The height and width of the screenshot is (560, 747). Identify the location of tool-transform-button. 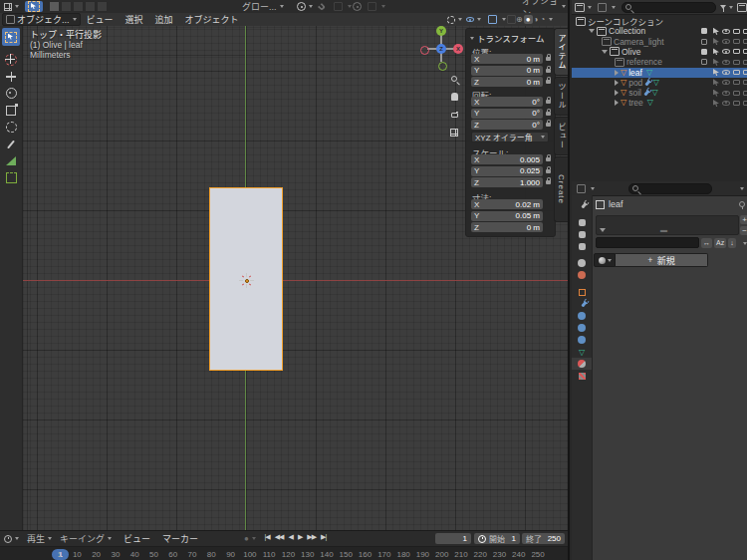
(11, 128).